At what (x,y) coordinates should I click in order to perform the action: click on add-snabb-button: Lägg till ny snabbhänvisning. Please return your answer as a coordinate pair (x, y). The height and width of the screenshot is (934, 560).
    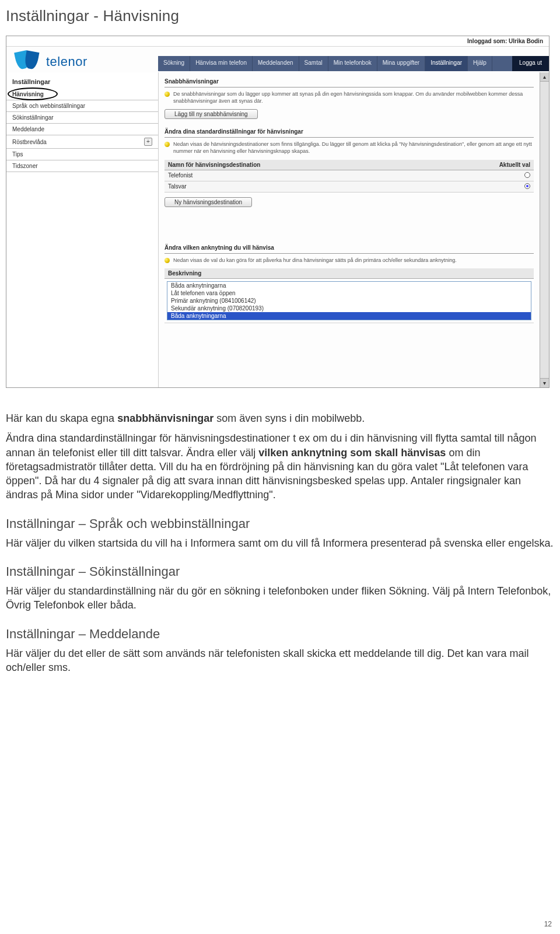
    Looking at the image, I should click on (211, 114).